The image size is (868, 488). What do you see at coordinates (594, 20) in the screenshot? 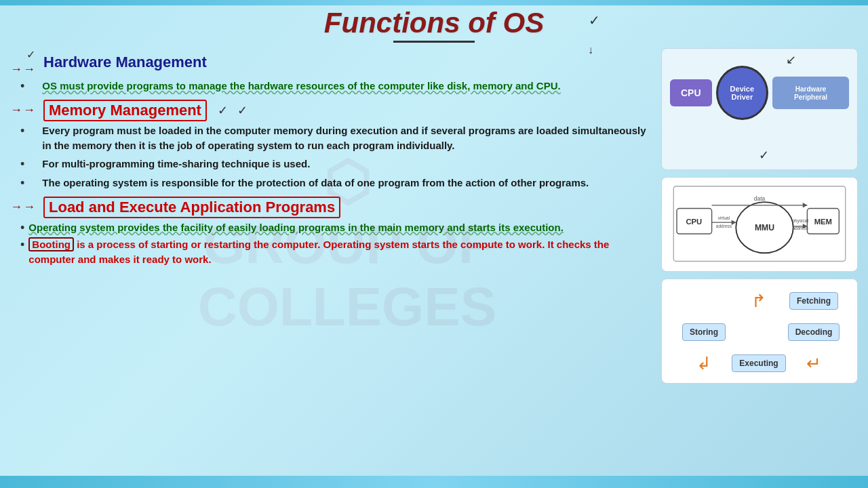
I see `check-title: ✓` at bounding box center [594, 20].